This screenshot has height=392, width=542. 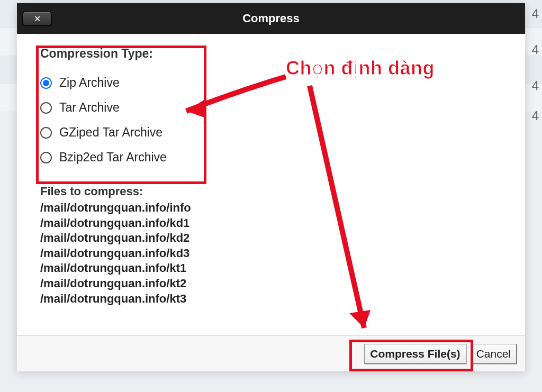 What do you see at coordinates (111, 132) in the screenshot?
I see `radio-label: GZiped Tar Archive` at bounding box center [111, 132].